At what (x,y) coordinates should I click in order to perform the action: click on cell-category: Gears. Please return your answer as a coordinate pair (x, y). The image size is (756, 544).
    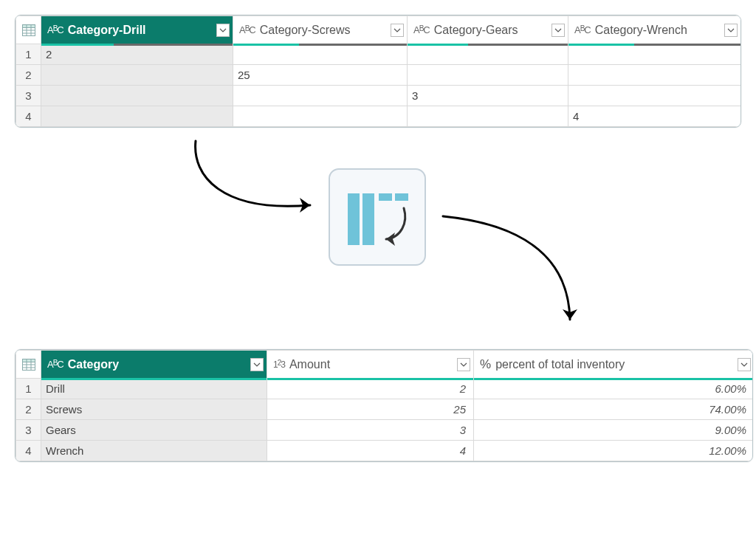
    Looking at the image, I should click on (154, 430).